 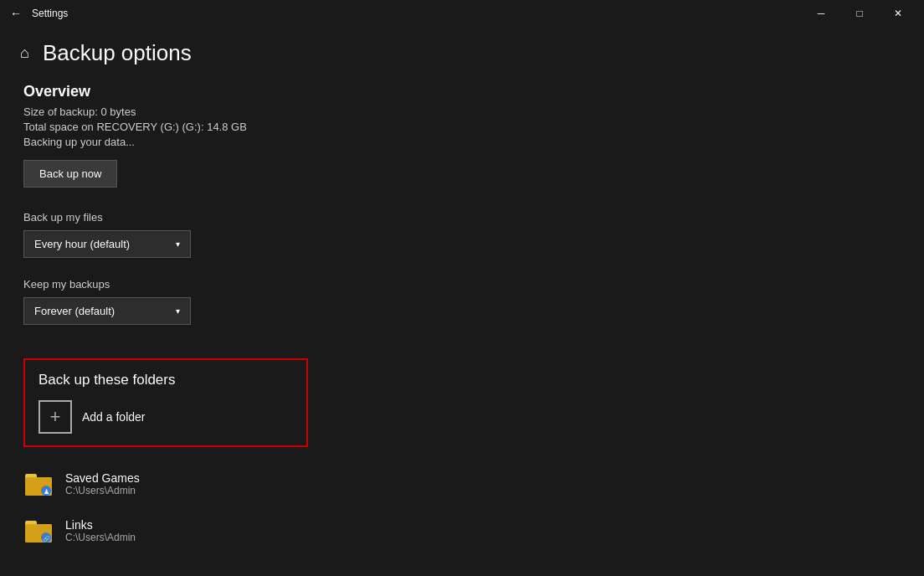 I want to click on backup-size: Size of backup: 0 bytes, so click(x=462, y=112).